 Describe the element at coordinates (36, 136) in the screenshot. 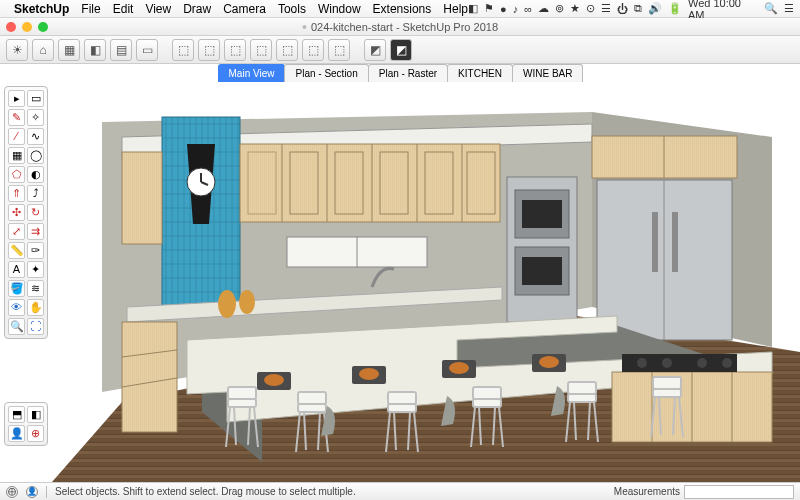

I see `freehand-tool: ∿` at that location.